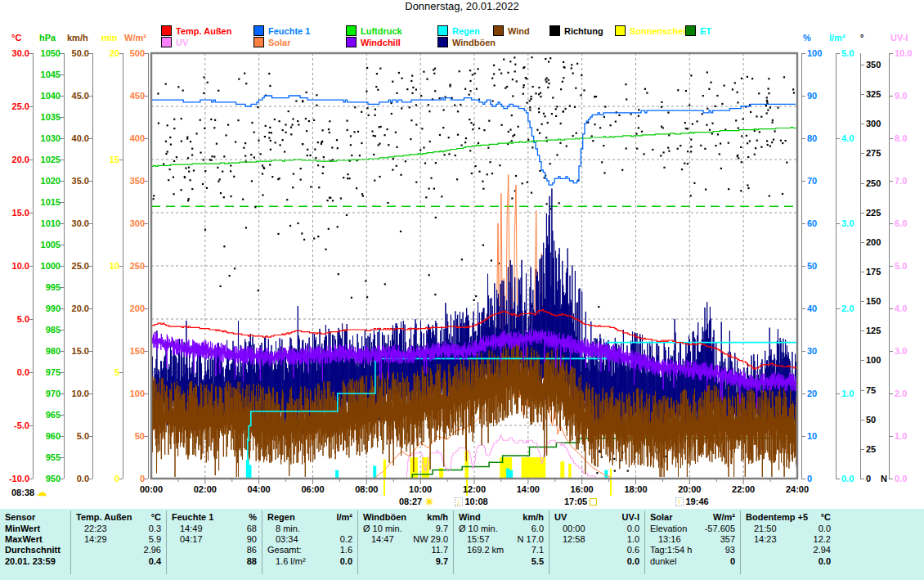 The width and height of the screenshot is (924, 580). Describe the element at coordinates (836, 266) in the screenshot. I see `axis-line` at that location.